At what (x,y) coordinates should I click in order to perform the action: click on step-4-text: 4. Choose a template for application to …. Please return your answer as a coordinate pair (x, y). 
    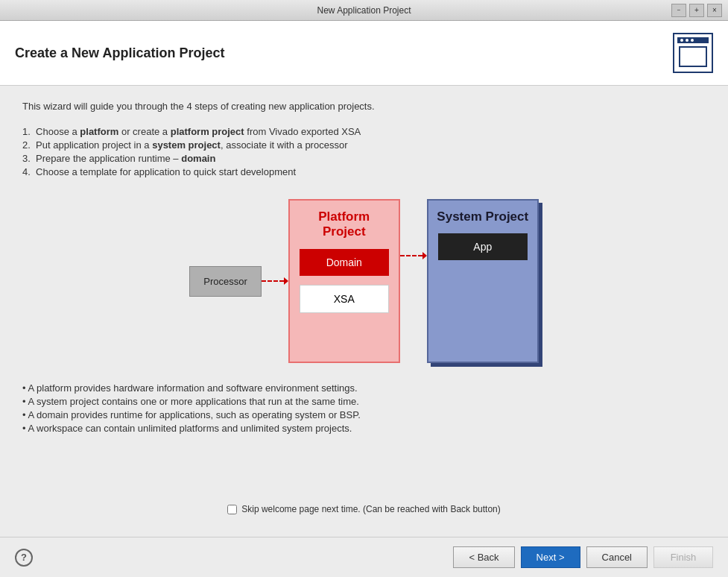
    Looking at the image, I should click on (159, 171).